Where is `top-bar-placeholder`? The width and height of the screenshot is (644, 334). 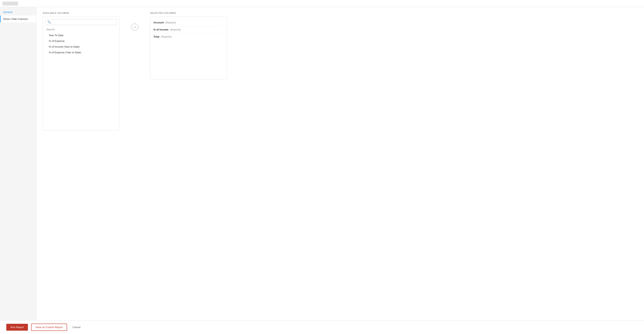
top-bar-placeholder is located at coordinates (10, 4).